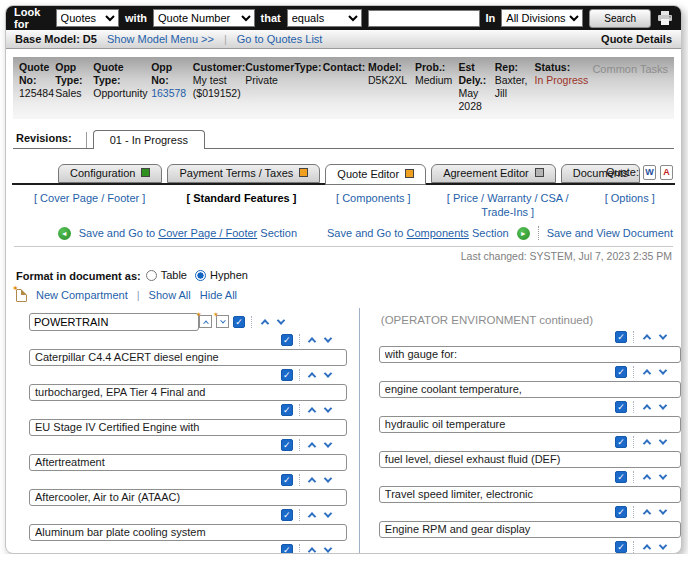 Image resolution: width=688 pixels, height=561 pixels. I want to click on insert-above-icon, so click(206, 322).